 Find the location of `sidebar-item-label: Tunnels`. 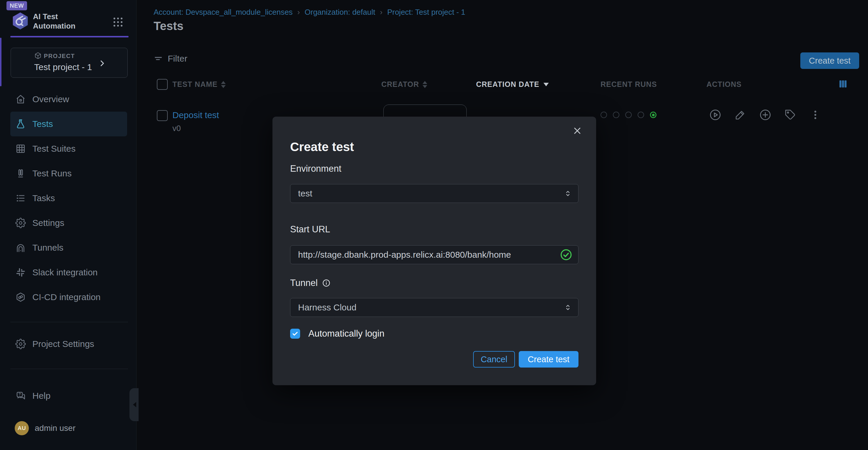

sidebar-item-label: Tunnels is located at coordinates (48, 248).